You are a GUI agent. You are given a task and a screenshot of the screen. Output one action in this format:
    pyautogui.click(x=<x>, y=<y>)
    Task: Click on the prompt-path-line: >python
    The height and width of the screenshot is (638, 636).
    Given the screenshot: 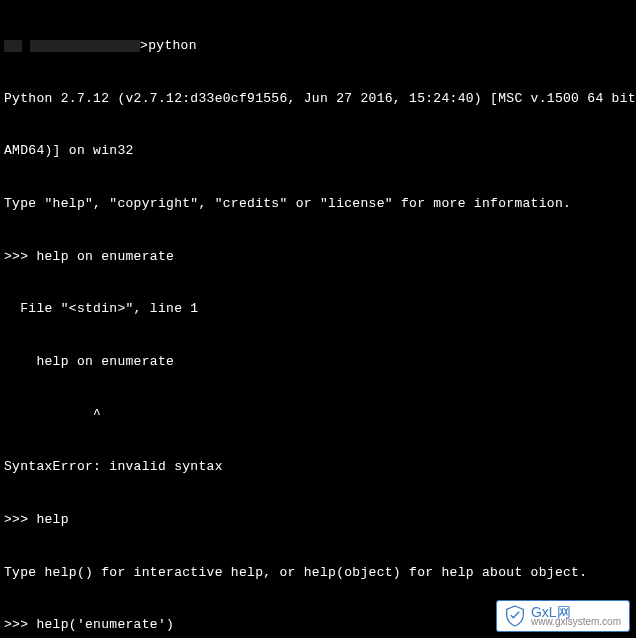 What is the action you would take?
    pyautogui.click(x=318, y=46)
    